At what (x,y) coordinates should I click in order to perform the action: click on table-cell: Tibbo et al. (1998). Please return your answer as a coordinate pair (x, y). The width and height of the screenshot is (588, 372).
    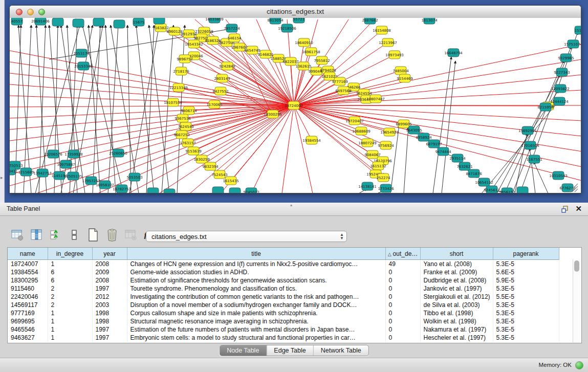
    Looking at the image, I should click on (456, 313).